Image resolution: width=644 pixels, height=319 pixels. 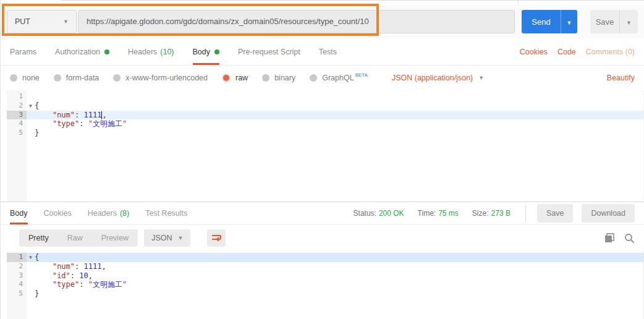 I want to click on body-type-graphql: GraphQLBETA, so click(x=339, y=78).